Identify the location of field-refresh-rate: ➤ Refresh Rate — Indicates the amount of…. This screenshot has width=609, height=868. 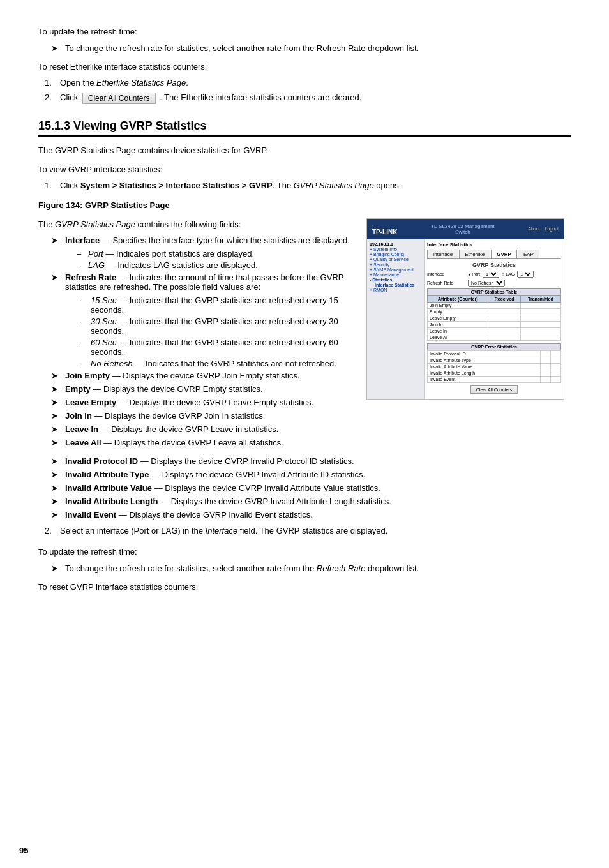
(202, 282).